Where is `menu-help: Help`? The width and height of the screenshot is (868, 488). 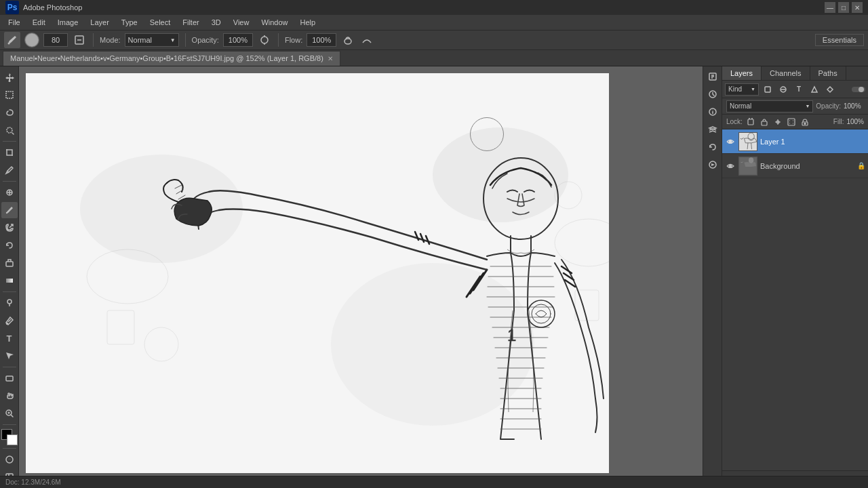
menu-help: Help is located at coordinates (308, 22).